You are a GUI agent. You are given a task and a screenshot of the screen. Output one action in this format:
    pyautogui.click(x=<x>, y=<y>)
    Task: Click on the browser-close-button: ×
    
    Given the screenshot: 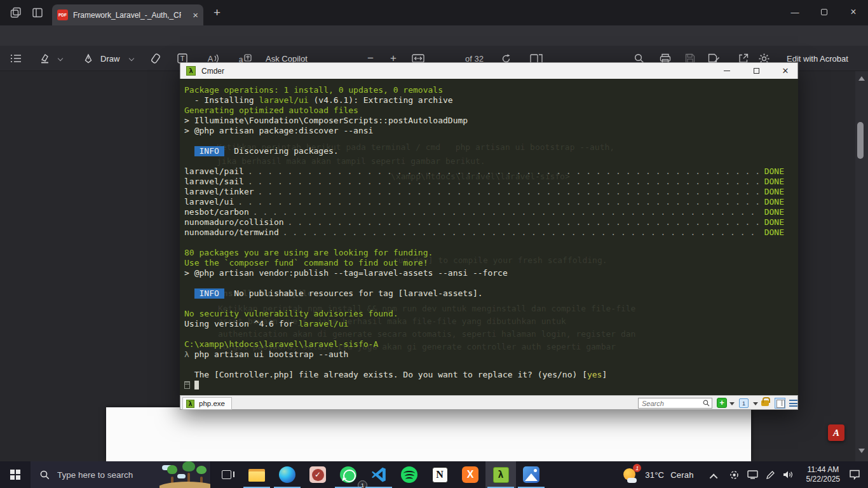 What is the action you would take?
    pyautogui.click(x=853, y=12)
    